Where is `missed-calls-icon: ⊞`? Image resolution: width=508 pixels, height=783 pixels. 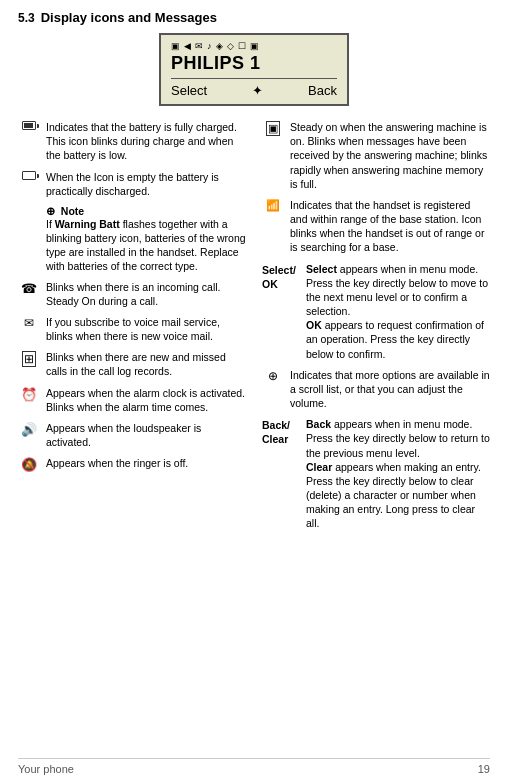 missed-calls-icon: ⊞ is located at coordinates (29, 358).